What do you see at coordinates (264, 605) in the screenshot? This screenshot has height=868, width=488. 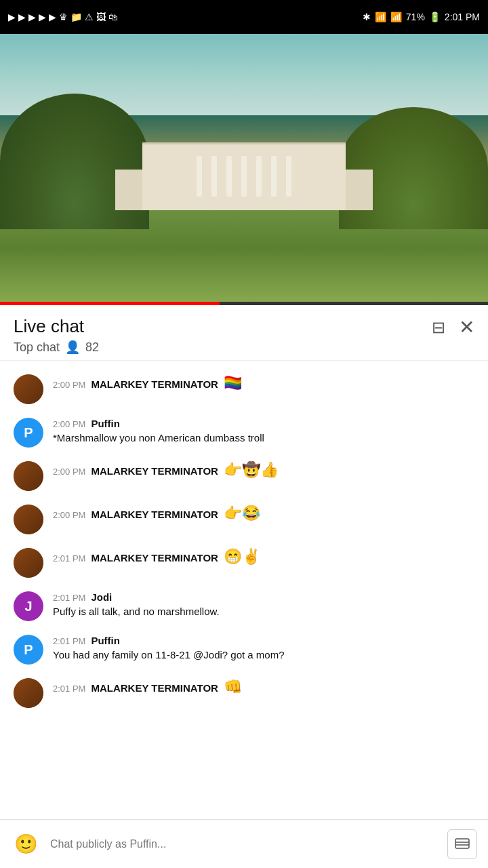 I see `message-content: 2:01 PM Jodi Puffy is all talk, and no m…` at bounding box center [264, 605].